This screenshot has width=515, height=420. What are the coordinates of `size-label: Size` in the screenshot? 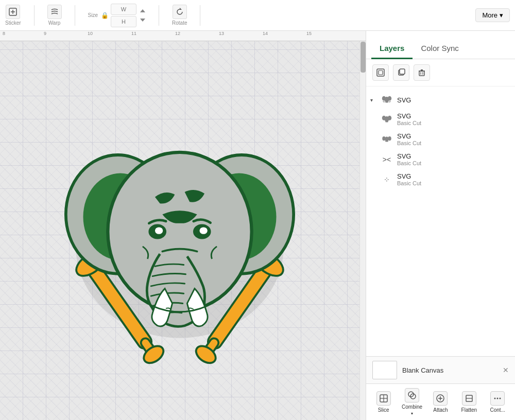 It's located at (93, 15).